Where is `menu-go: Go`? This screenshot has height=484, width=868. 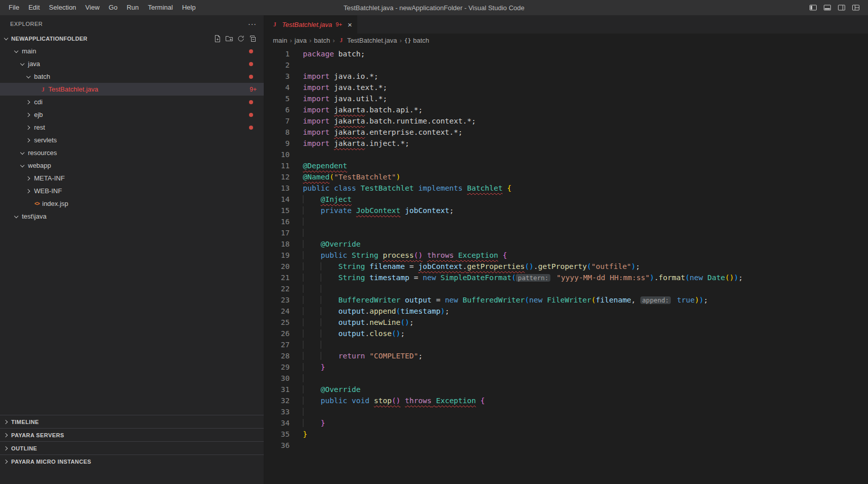 menu-go: Go is located at coordinates (113, 8).